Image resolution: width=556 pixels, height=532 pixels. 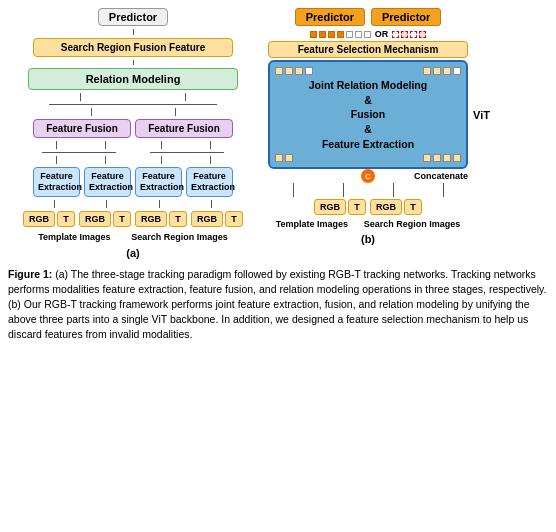 I want to click on b-rgb-t-group-1: RGB T, so click(x=340, y=207).